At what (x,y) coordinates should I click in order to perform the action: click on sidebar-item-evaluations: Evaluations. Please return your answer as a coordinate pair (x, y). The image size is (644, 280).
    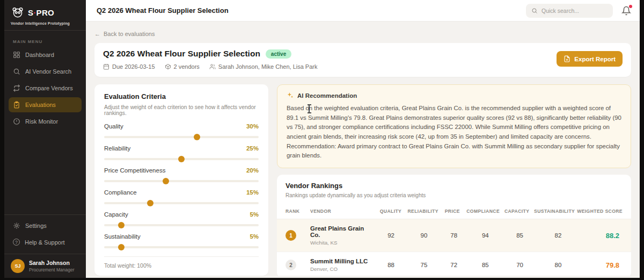
    Looking at the image, I should click on (45, 105).